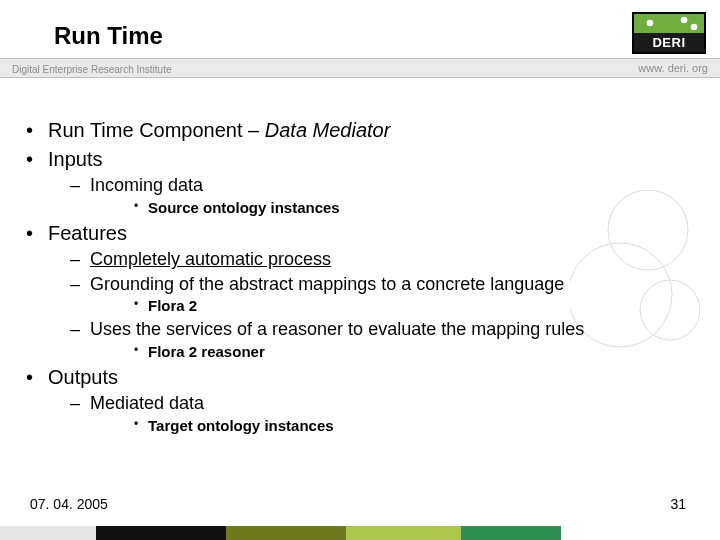 The image size is (720, 540). I want to click on bullet-grounding: Grounding of the abstract mappings to a …, so click(374, 294).